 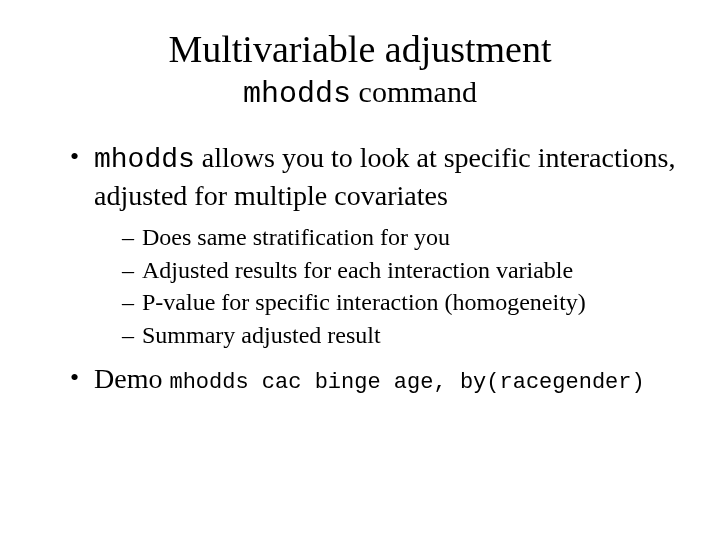 I want to click on bullet-2: Demo mhodds cac binge age, by(racegender…, so click(x=375, y=379).